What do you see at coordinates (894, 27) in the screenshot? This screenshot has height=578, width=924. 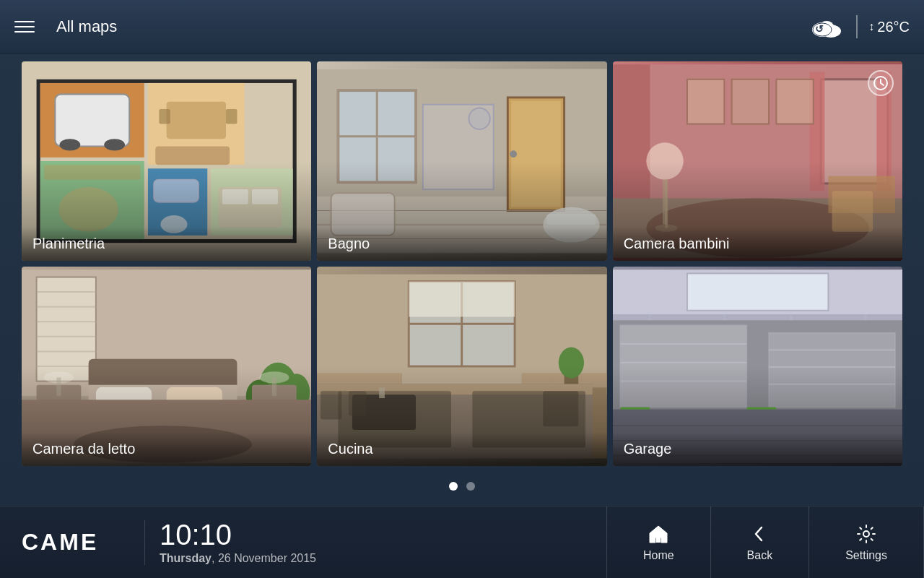 I see `temperature-value: 26°C` at bounding box center [894, 27].